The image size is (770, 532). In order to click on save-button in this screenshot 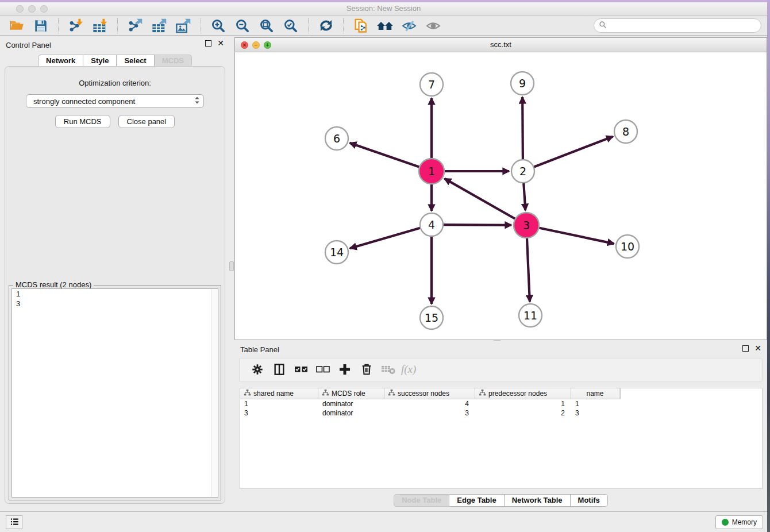, I will do `click(41, 26)`.